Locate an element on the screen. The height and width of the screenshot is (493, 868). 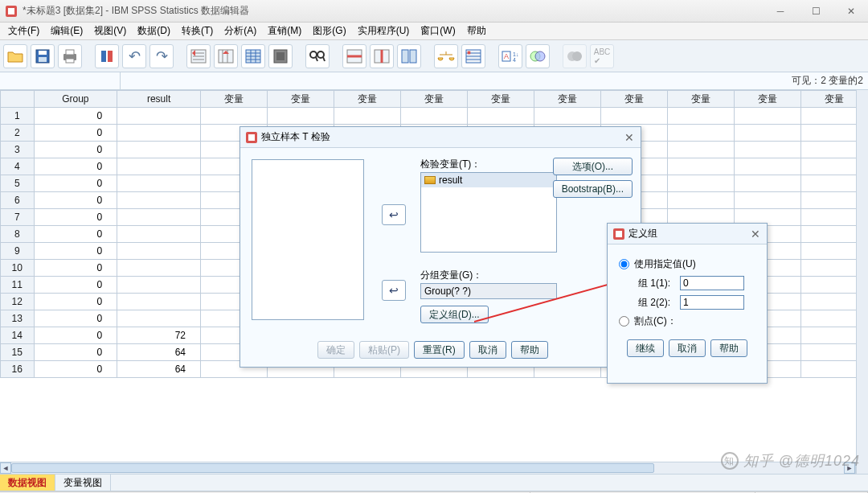
row-header: 7 is located at coordinates (18, 217).